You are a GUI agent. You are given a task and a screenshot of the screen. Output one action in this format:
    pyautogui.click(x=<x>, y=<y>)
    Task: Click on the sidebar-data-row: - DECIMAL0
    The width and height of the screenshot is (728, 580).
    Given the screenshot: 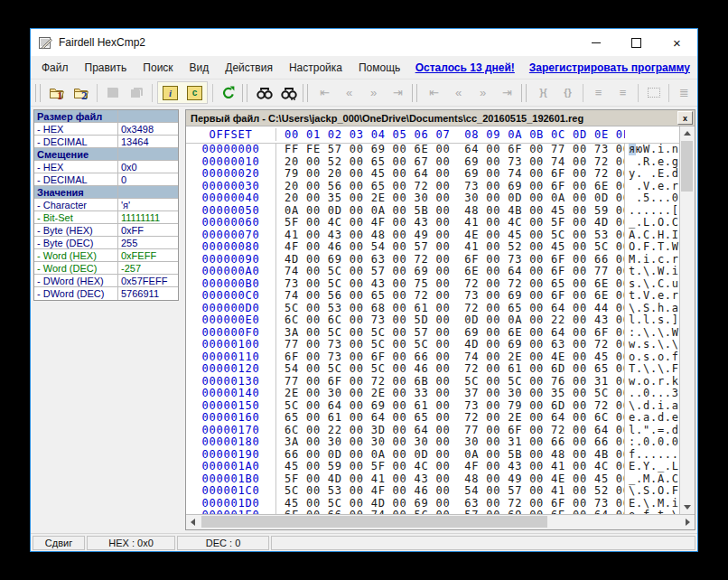 What is the action you would take?
    pyautogui.click(x=107, y=180)
    